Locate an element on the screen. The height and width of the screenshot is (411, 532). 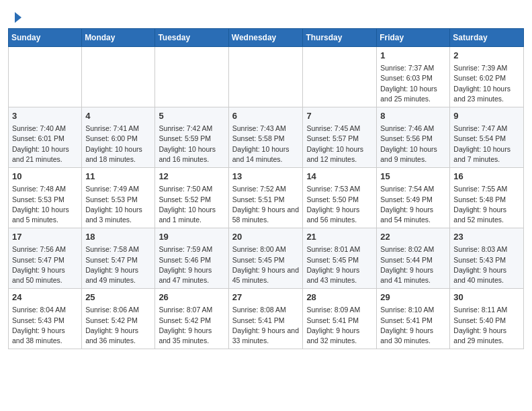
day-number: 30 is located at coordinates (486, 298).